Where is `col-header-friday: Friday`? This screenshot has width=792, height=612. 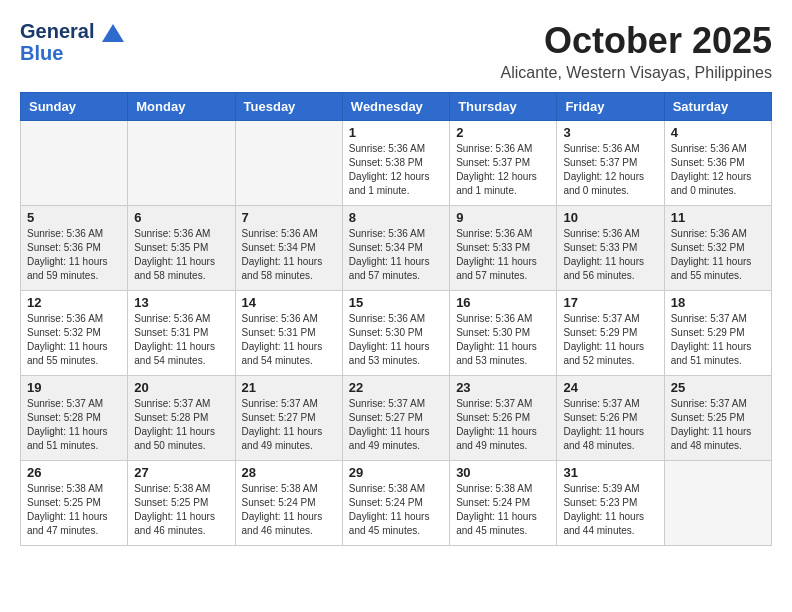 col-header-friday: Friday is located at coordinates (610, 107).